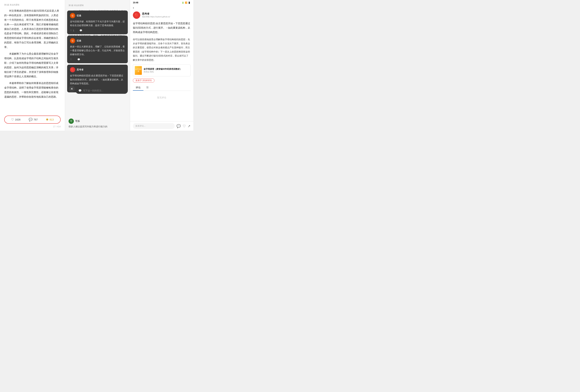 This screenshot has width=580, height=392. What do you see at coordinates (136, 2) in the screenshot?
I see `status-time: 10:48` at bounding box center [136, 2].